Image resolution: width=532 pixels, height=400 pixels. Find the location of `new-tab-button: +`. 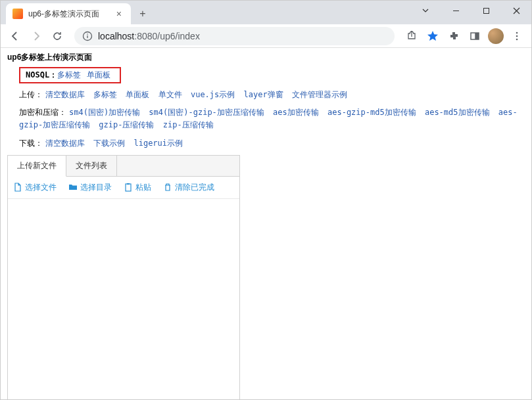

new-tab-button: + is located at coordinates (143, 14).